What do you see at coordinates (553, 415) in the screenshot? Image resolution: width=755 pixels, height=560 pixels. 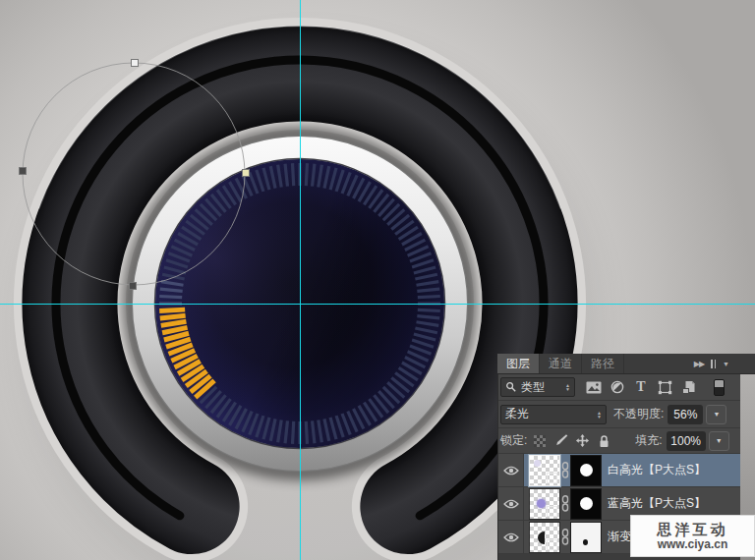 I see `blend-mode-select: 柔光 ▲▼` at bounding box center [553, 415].